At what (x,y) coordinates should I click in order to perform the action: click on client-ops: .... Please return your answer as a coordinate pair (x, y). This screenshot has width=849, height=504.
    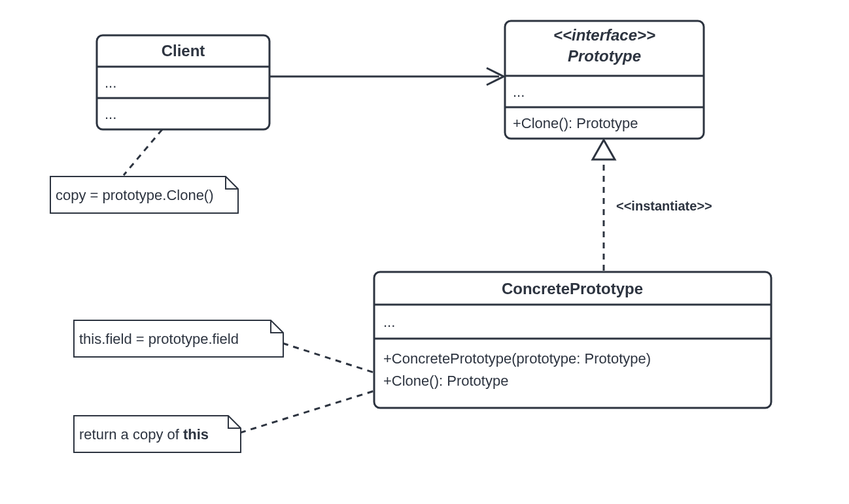
    Looking at the image, I should click on (111, 114).